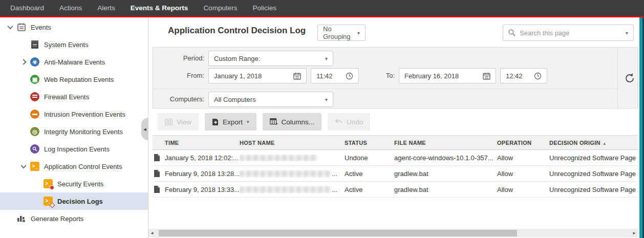 This screenshot has height=238, width=644. I want to click on sort-ascending-icon: ▲, so click(605, 143).